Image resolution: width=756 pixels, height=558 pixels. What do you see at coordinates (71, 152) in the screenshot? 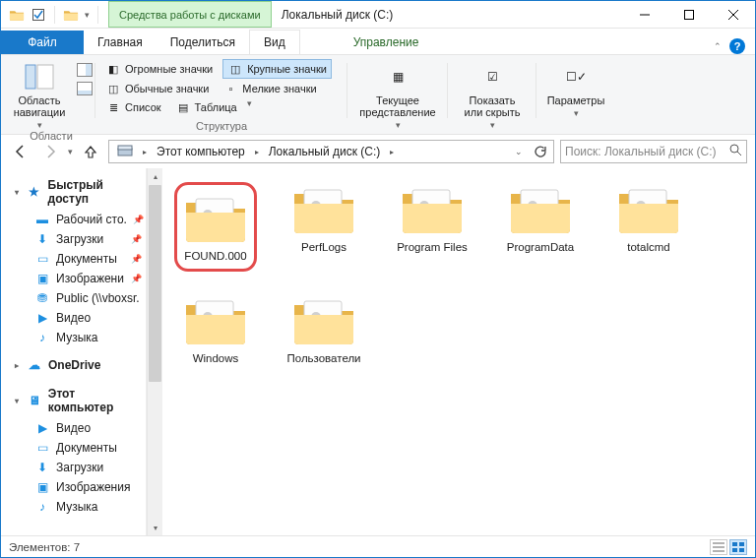
I see `history-caret: ▾` at bounding box center [71, 152].